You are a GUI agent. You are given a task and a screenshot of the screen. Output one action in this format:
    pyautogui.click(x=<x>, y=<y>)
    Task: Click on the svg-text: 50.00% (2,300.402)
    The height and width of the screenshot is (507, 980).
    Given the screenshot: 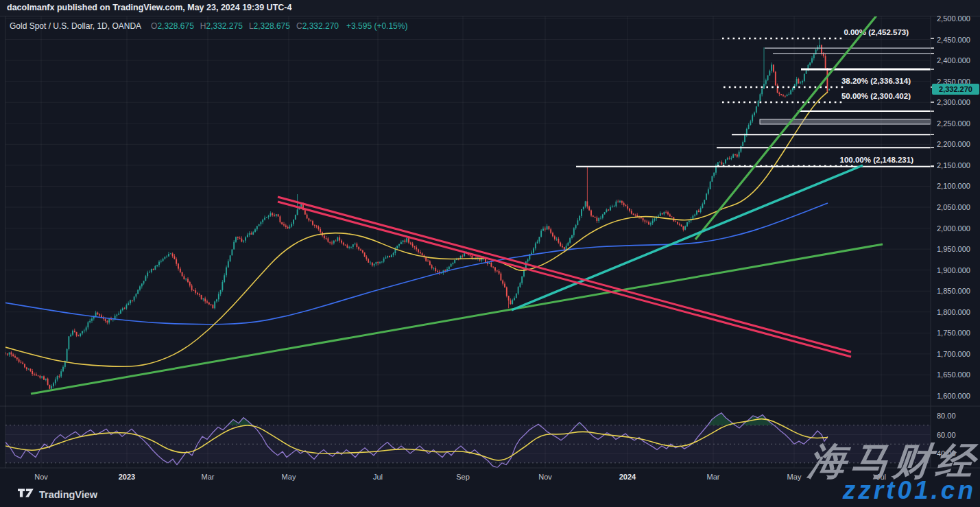 What is the action you would take?
    pyautogui.click(x=876, y=96)
    